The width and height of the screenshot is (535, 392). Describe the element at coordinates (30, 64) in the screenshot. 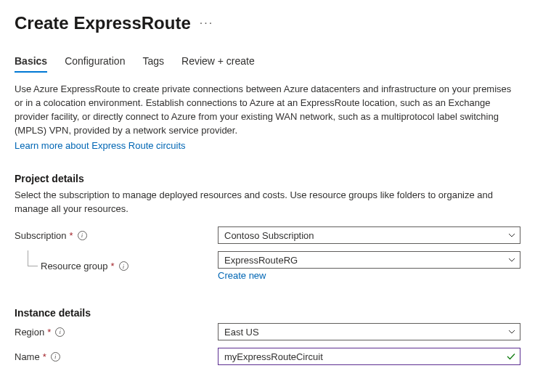

I see `tab-basics: Basics` at that location.